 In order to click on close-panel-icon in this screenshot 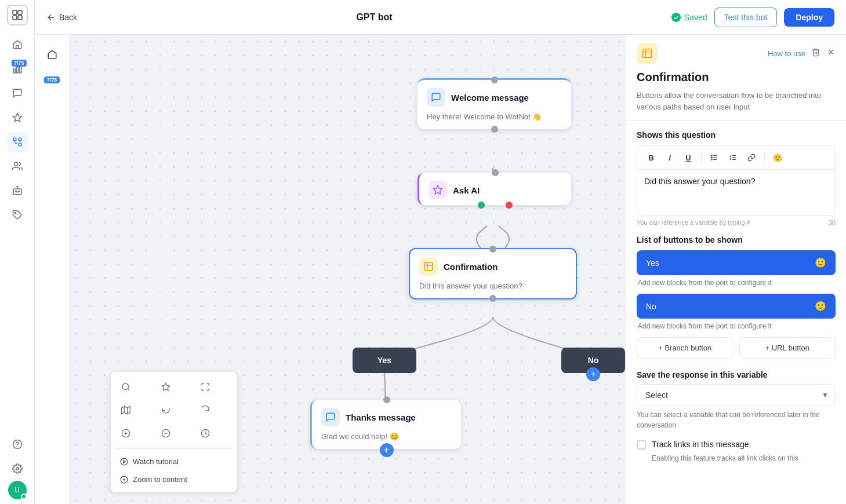, I will do `click(831, 53)`.